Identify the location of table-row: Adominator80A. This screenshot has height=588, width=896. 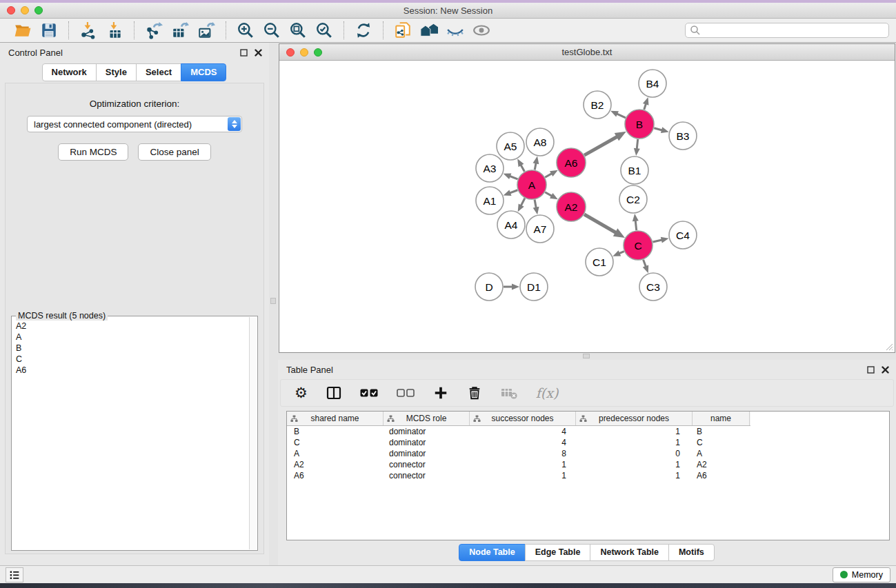
(588, 454).